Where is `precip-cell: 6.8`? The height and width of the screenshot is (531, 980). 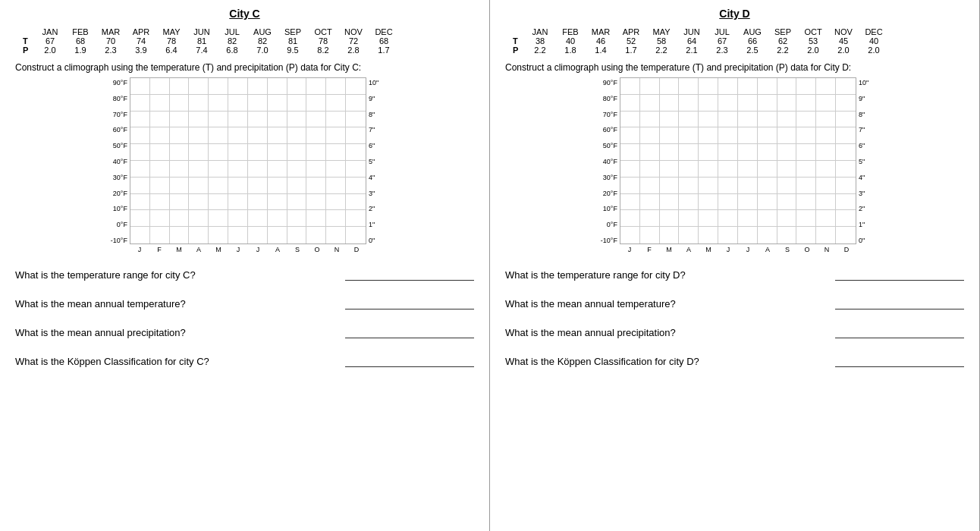 precip-cell: 6.8 is located at coordinates (232, 50).